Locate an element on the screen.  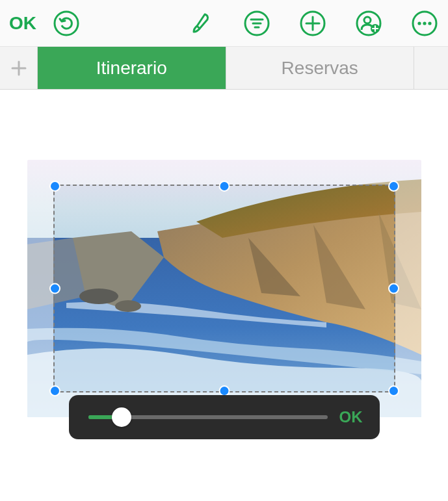
toolbar-right-group is located at coordinates (313, 23).